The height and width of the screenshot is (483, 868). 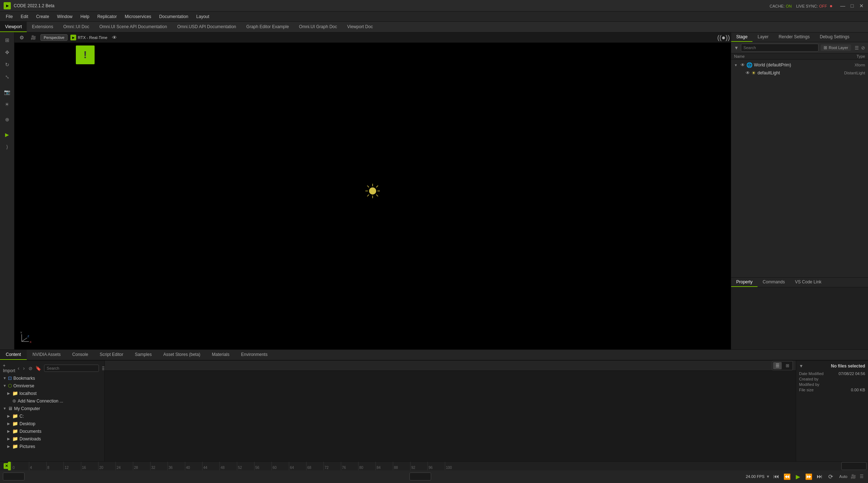 What do you see at coordinates (52, 386) in the screenshot?
I see `file-item-omniverse: ▼ ⬡ Omniverse` at bounding box center [52, 386].